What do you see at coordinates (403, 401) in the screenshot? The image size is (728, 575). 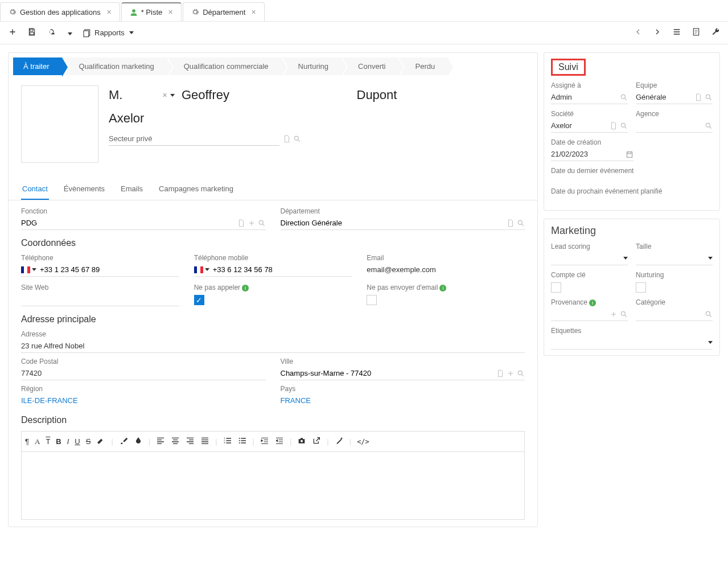 I see `pays-link: FRANCE` at bounding box center [403, 401].